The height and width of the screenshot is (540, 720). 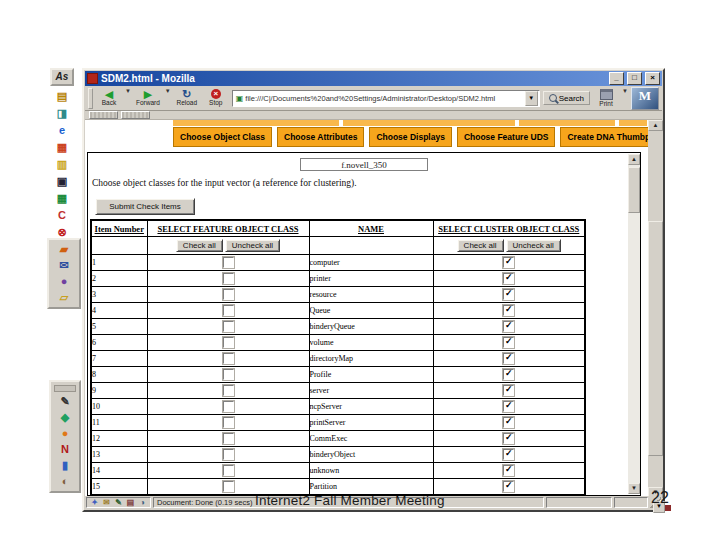 I want to click on name-cell: Profile, so click(x=371, y=375).